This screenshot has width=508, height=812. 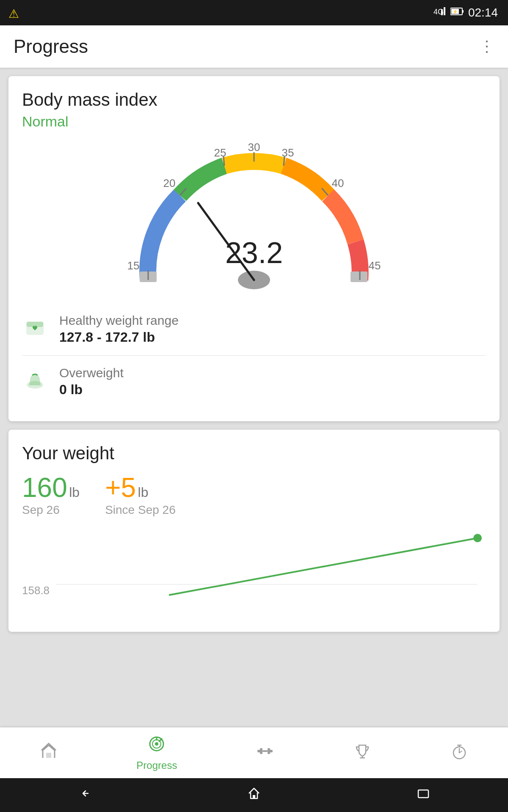 I want to click on signal-icon: 4G, so click(x=440, y=13).